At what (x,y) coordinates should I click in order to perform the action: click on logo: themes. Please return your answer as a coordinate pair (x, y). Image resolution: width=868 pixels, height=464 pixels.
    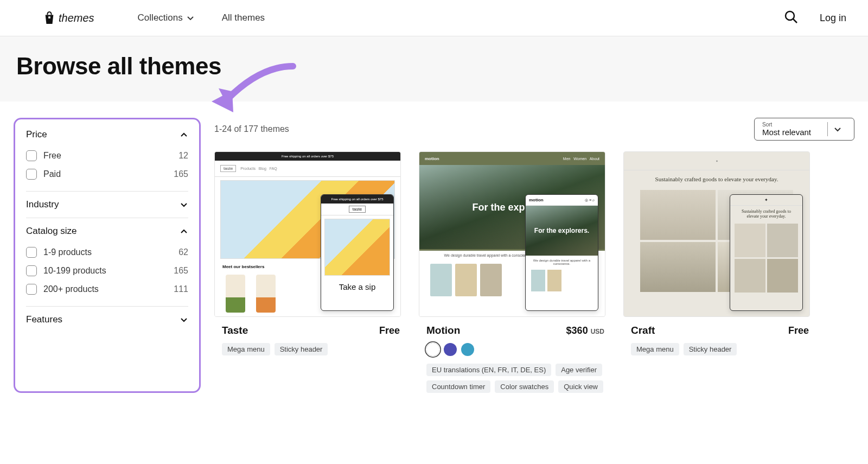
    Looking at the image, I should click on (69, 18).